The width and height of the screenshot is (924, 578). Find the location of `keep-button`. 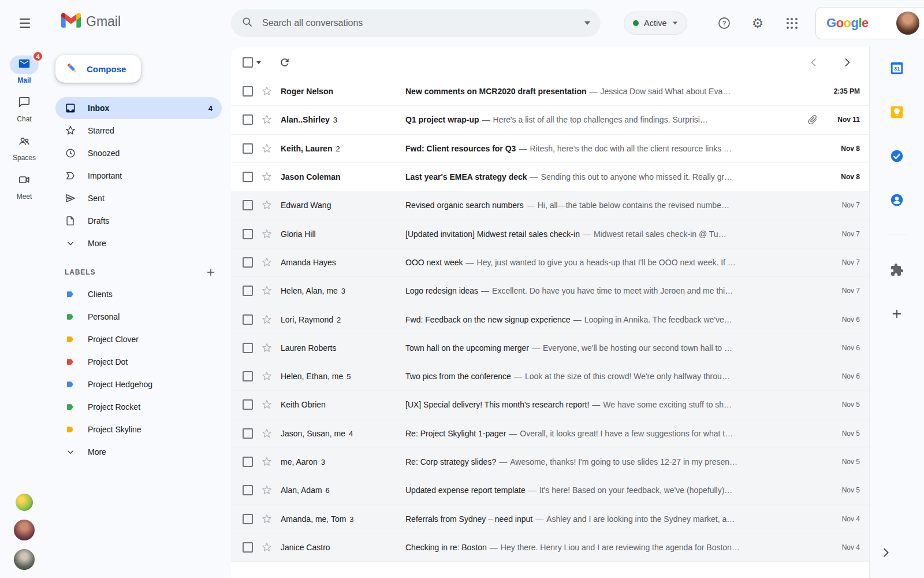

keep-button is located at coordinates (897, 112).